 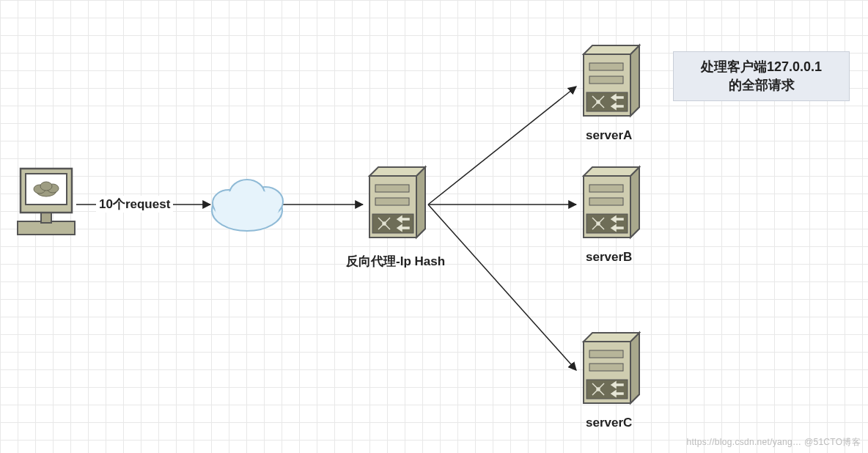 What do you see at coordinates (502, 145) in the screenshot?
I see `arrow-proxy-to-serverA` at bounding box center [502, 145].